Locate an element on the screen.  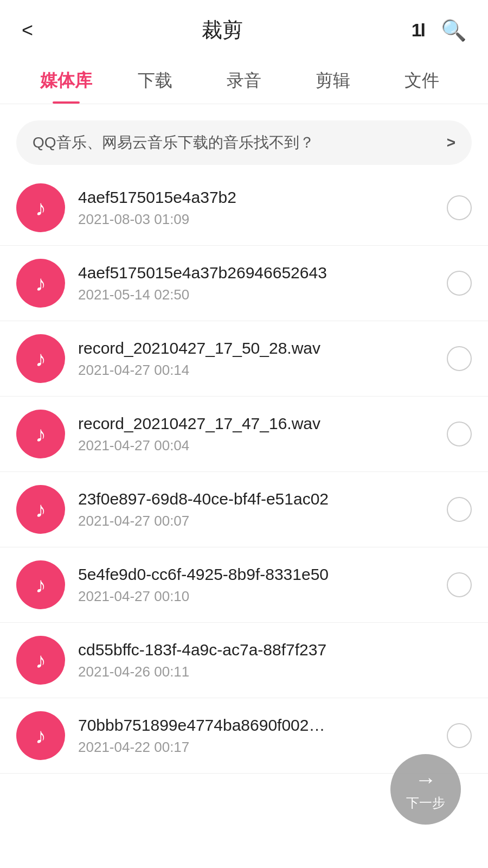
list-item: ♪ 4aef5175015e4a37b26946652643 2021-05-1… is located at coordinates (244, 283).